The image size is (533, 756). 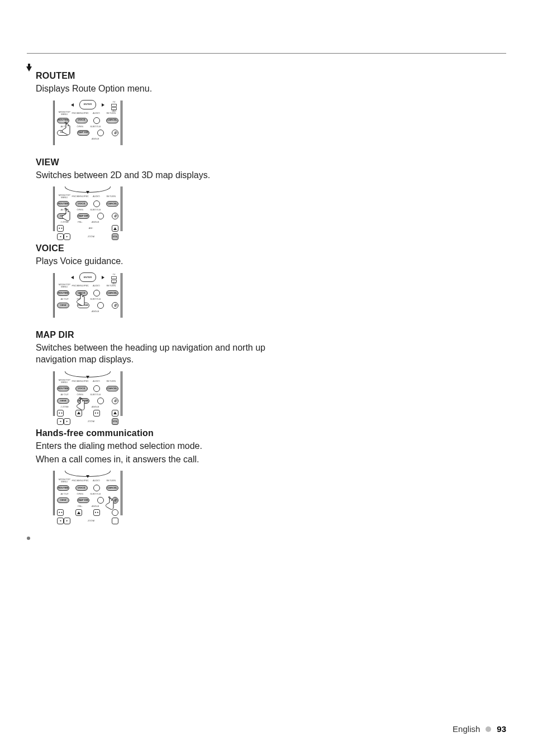 What do you see at coordinates (28, 538) in the screenshot?
I see `margin-dot-icon` at bounding box center [28, 538].